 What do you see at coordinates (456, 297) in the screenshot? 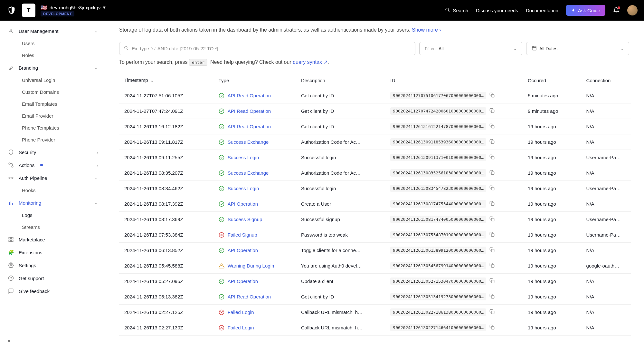
I see `cell-id: 90020241126130513419273000000000000…` at bounding box center [456, 297].